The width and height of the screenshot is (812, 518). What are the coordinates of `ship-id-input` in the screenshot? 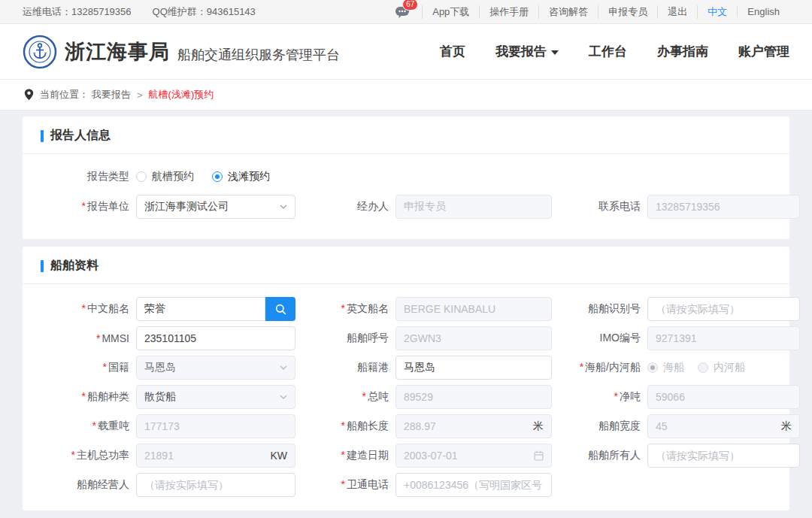 It's located at (723, 309).